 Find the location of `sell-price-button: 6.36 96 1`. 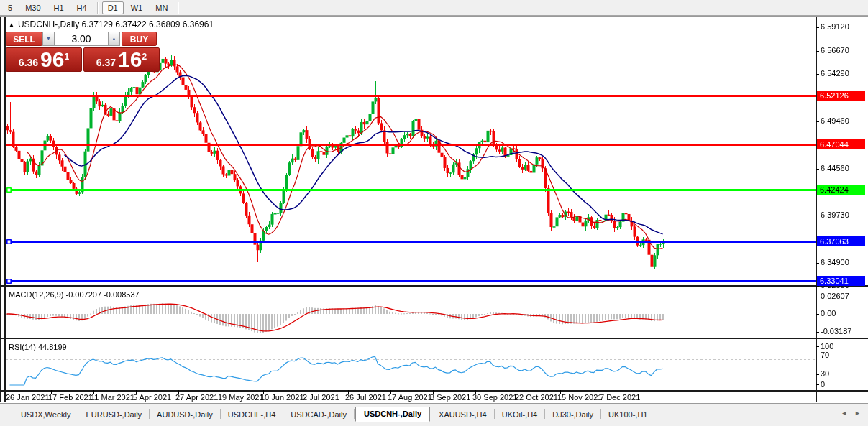

sell-price-button: 6.36 96 1 is located at coordinates (44, 60).